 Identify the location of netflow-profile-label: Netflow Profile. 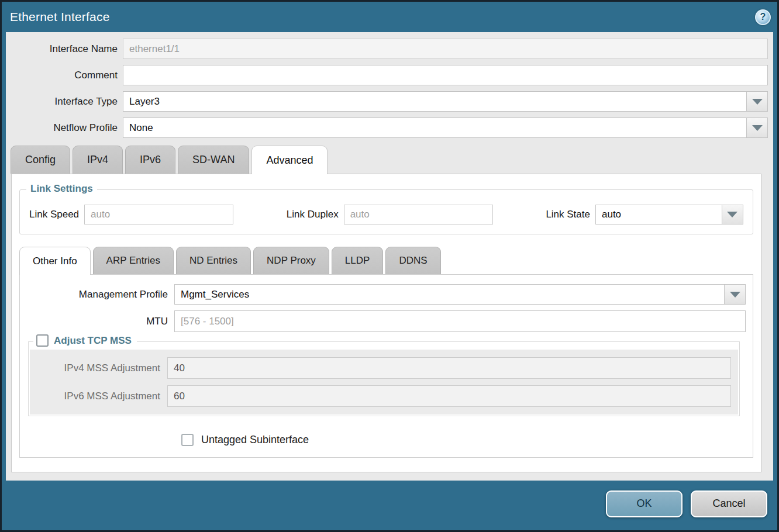
(64, 128).